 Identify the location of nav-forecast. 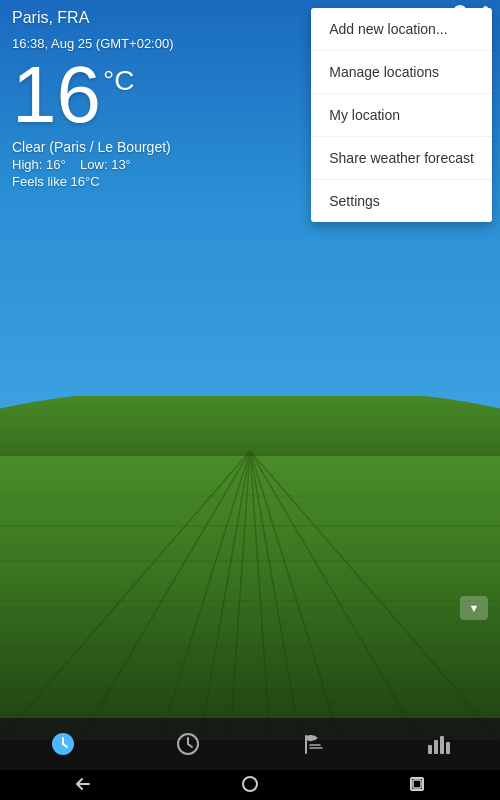
(313, 744).